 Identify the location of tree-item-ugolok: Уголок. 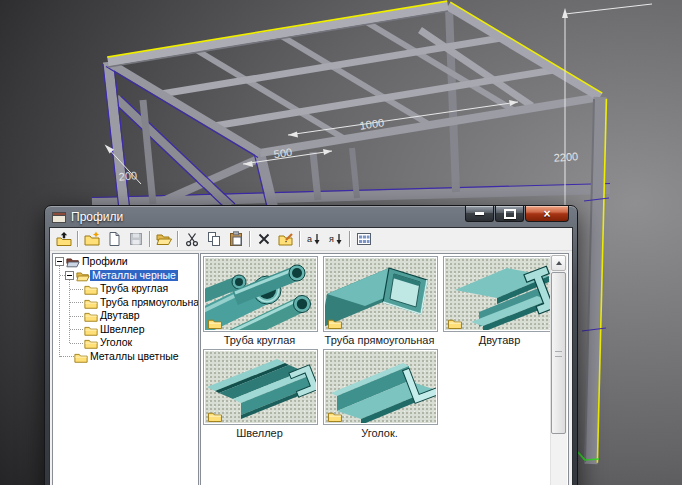
(126, 343).